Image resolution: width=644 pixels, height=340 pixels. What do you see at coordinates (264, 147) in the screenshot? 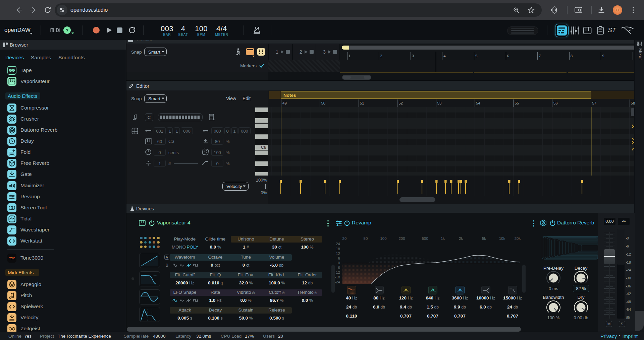
I see `svg-text: C8` at bounding box center [264, 147].